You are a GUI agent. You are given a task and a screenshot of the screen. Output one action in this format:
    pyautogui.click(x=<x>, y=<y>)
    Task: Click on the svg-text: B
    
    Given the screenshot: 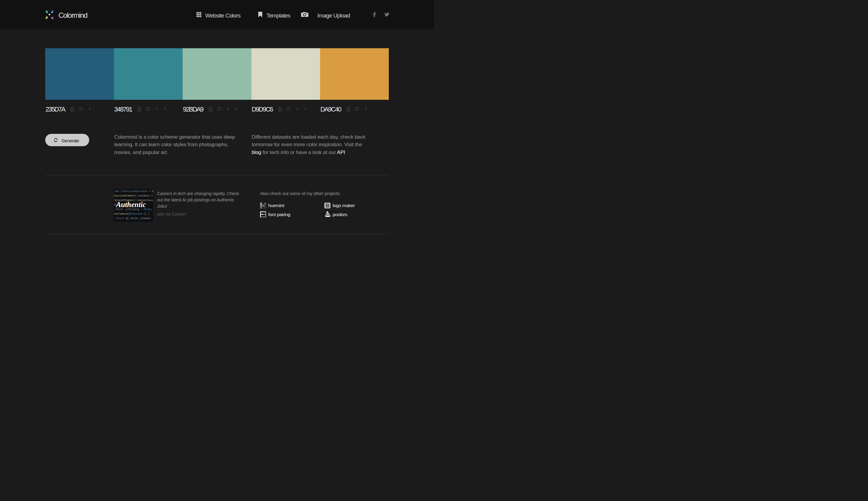 What is the action you would take?
    pyautogui.click(x=328, y=206)
    